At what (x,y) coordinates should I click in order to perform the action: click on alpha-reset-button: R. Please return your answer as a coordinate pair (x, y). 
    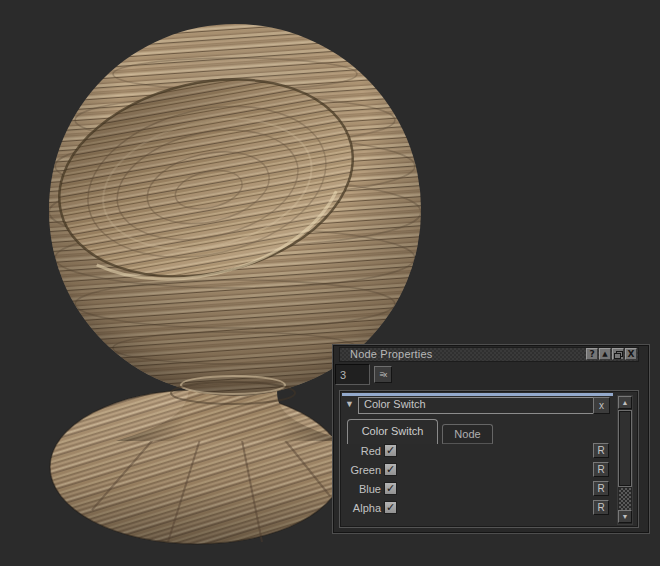
    Looking at the image, I should click on (601, 508).